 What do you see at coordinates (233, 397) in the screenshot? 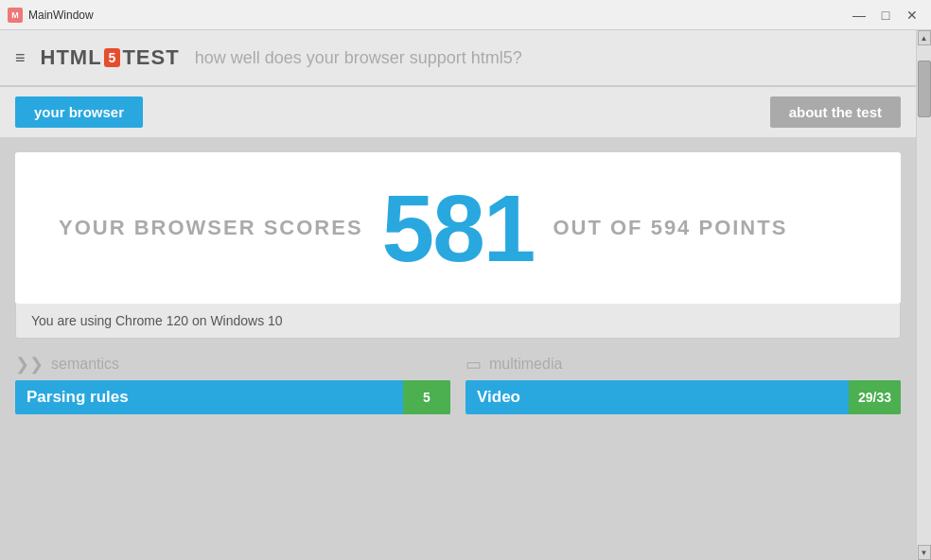
I see `semantics-bar: Parsing rules 5` at bounding box center [233, 397].